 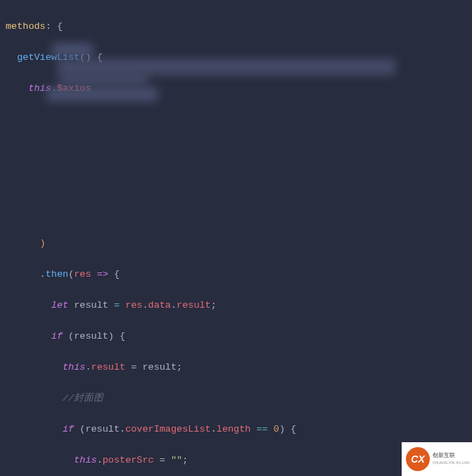 I want to click on code-line: this.result = result;, so click(x=239, y=368).